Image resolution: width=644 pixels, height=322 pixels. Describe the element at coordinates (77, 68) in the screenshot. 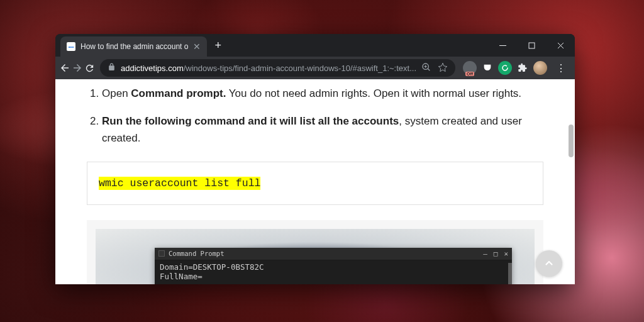

I see `forward-button` at that location.